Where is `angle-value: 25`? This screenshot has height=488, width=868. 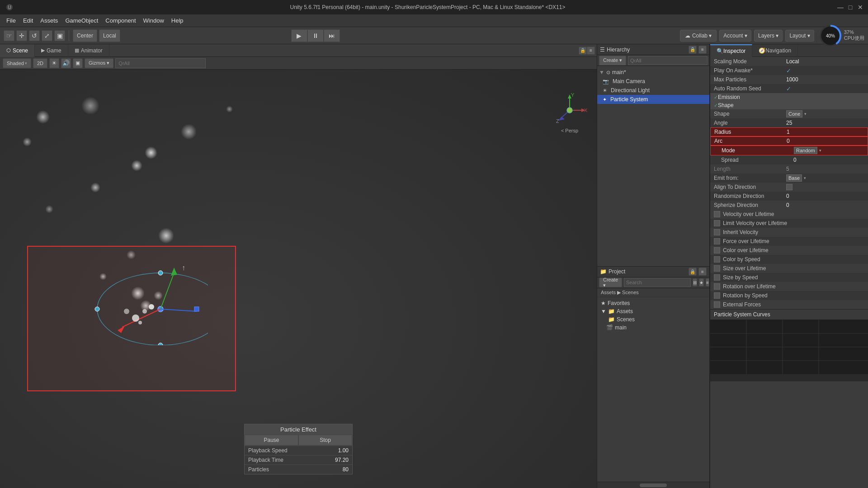 angle-value: 25 is located at coordinates (826, 123).